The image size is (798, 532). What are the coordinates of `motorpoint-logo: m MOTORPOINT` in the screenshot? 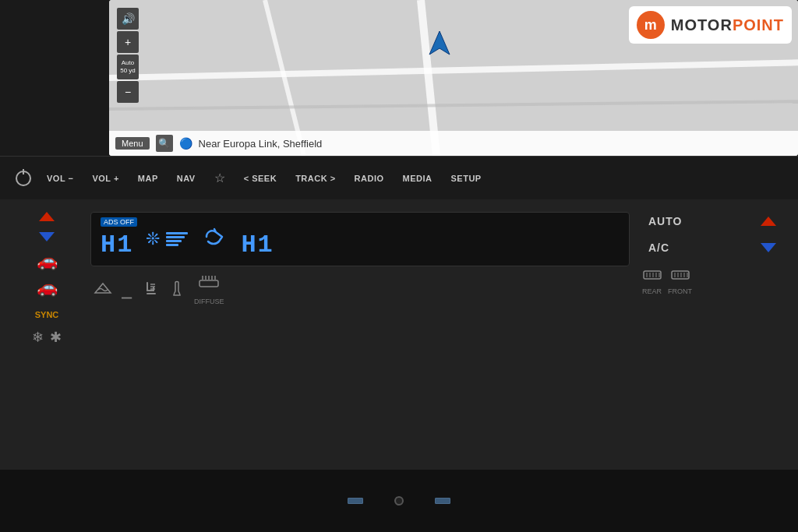 It's located at (711, 25).